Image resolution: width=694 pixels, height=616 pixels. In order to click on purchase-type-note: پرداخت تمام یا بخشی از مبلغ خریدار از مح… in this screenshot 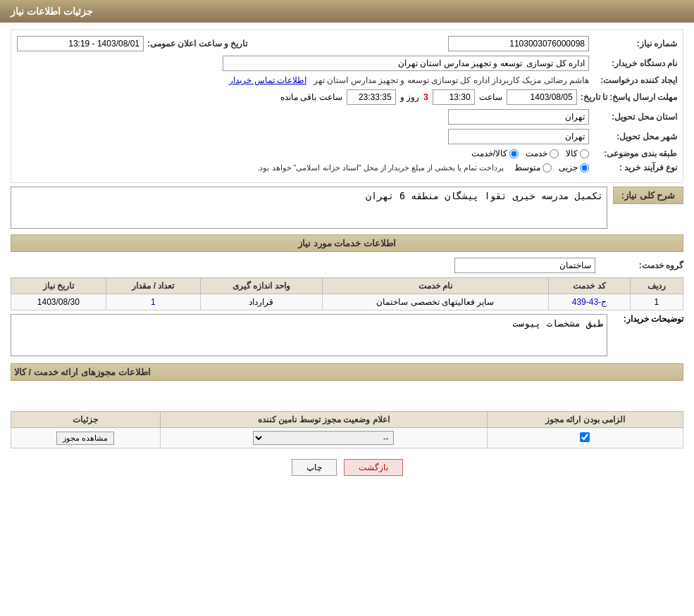, I will do `click(380, 168)`.